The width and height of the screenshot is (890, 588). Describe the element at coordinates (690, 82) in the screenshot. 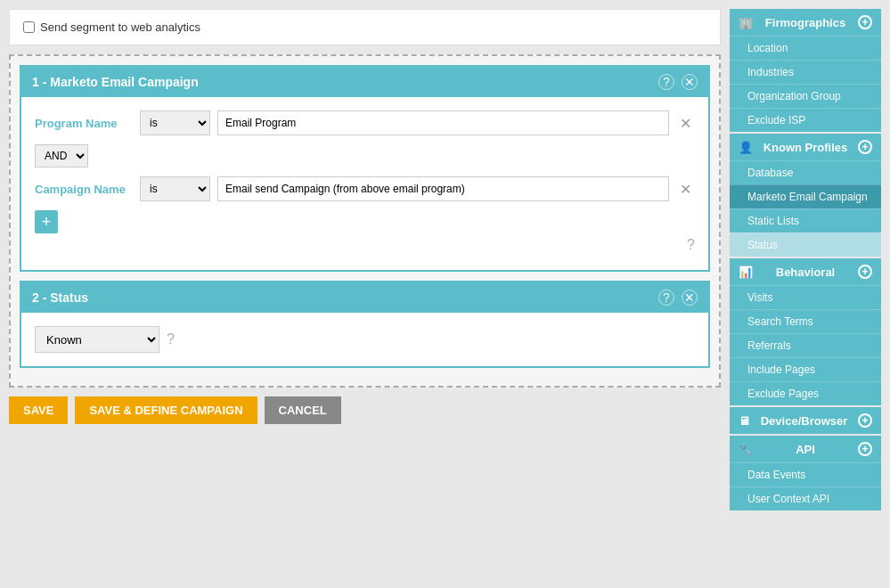

I see `segment-1-close-button: ✕` at that location.